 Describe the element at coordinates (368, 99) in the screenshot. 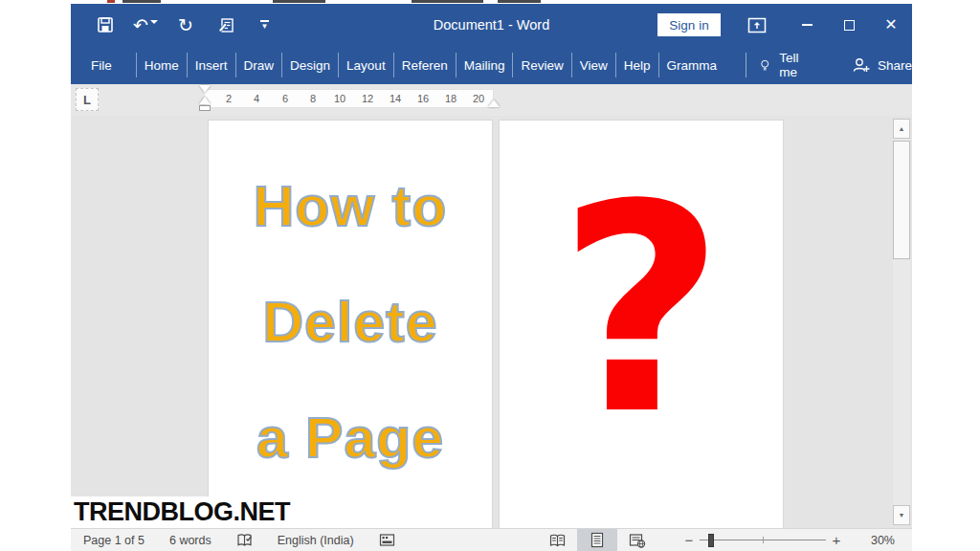

I see `ruler-number: 12` at that location.